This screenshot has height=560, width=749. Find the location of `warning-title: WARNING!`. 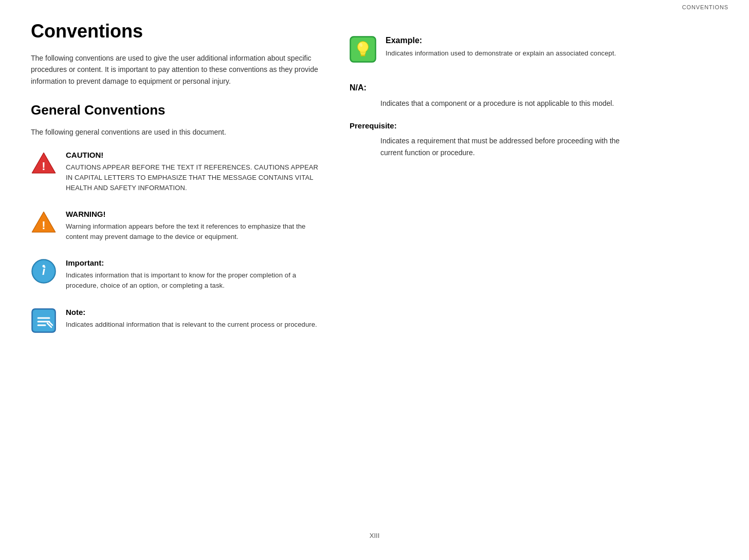

warning-title: WARNING! is located at coordinates (192, 214).